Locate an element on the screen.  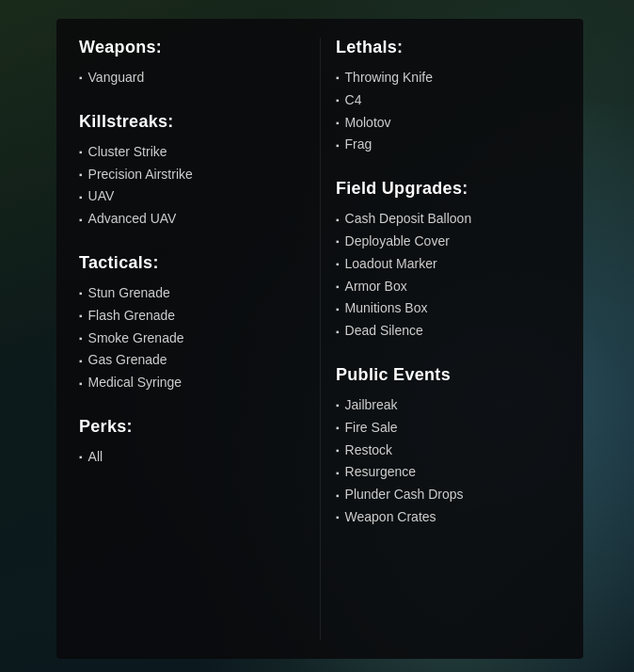
list-item: All is located at coordinates (192, 457).